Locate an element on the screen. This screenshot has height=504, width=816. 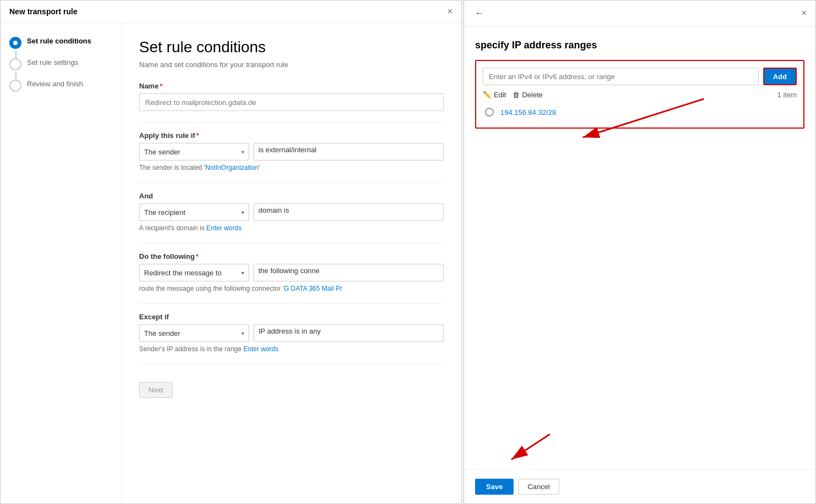
and-value: domain is is located at coordinates (349, 212).